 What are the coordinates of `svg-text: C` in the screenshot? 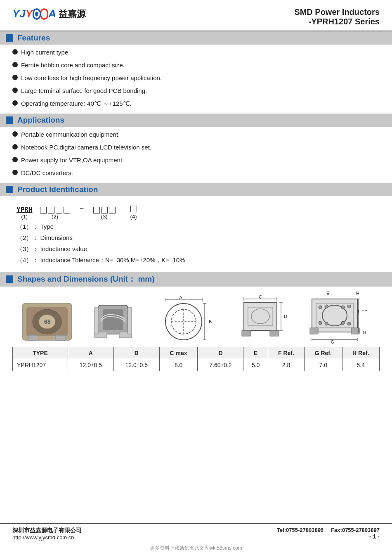 It's located at (260, 297).